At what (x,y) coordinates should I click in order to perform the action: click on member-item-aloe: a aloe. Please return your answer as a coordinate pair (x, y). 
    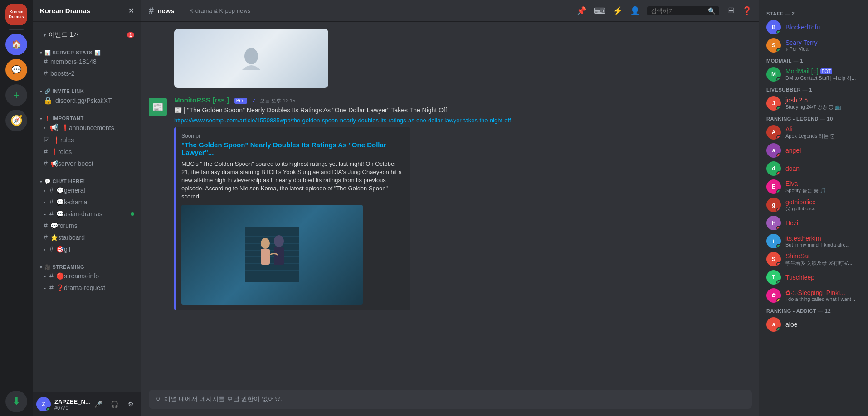
    Looking at the image, I should click on (814, 324).